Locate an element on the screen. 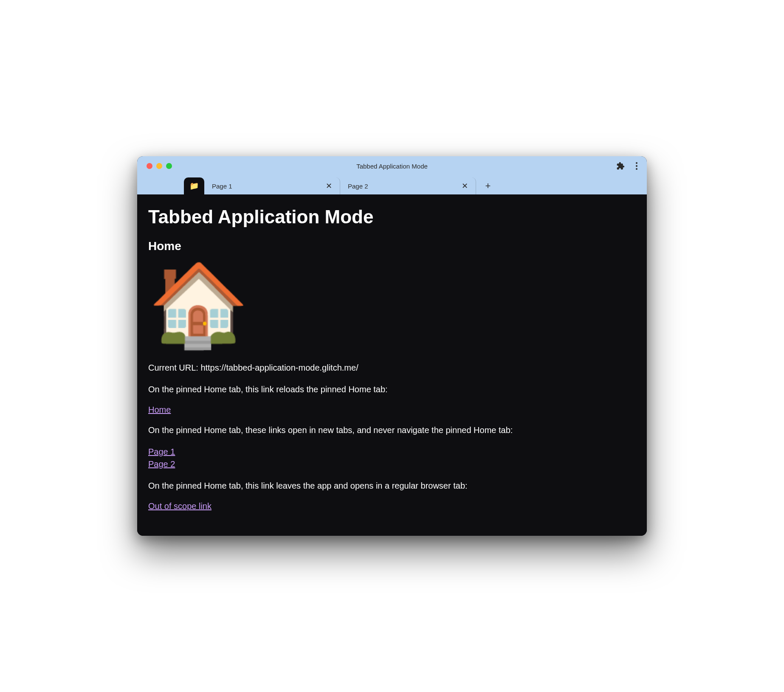 The width and height of the screenshot is (784, 692). window-controls is located at coordinates (159, 166).